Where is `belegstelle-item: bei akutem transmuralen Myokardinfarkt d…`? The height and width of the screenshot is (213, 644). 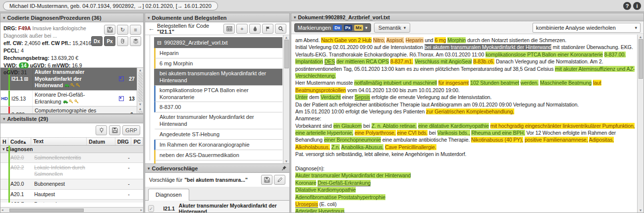 belegstelle-item: bei akutem transmuralen Myokardinfarkt d… is located at coordinates (218, 77).